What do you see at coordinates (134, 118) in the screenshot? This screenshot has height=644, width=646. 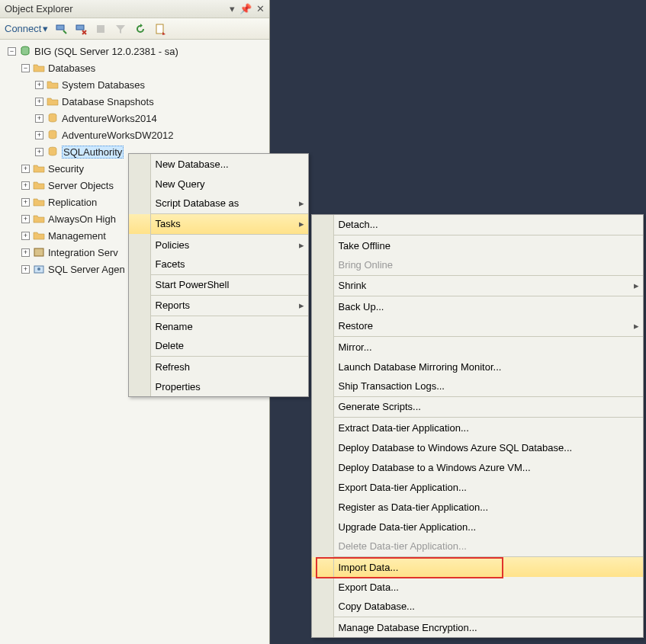 I see `tree-db-adventureworks2014: +AdventureWorks2014` at bounding box center [134, 118].